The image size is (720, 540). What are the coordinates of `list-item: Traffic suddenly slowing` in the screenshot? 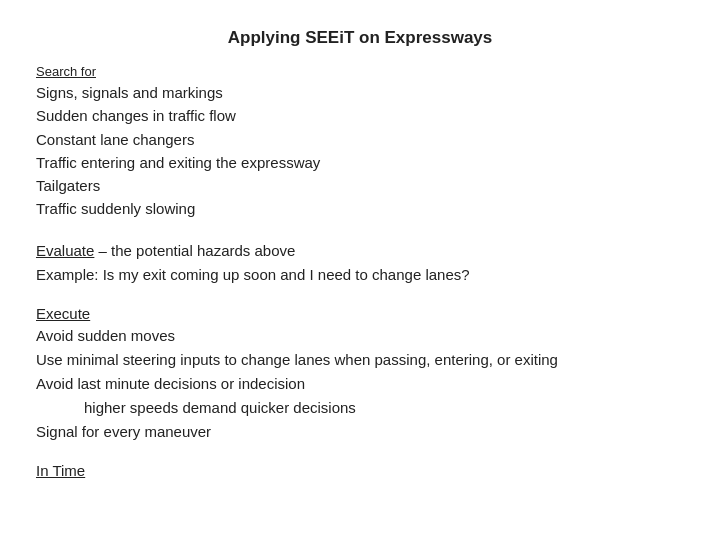 It's located at (360, 208).